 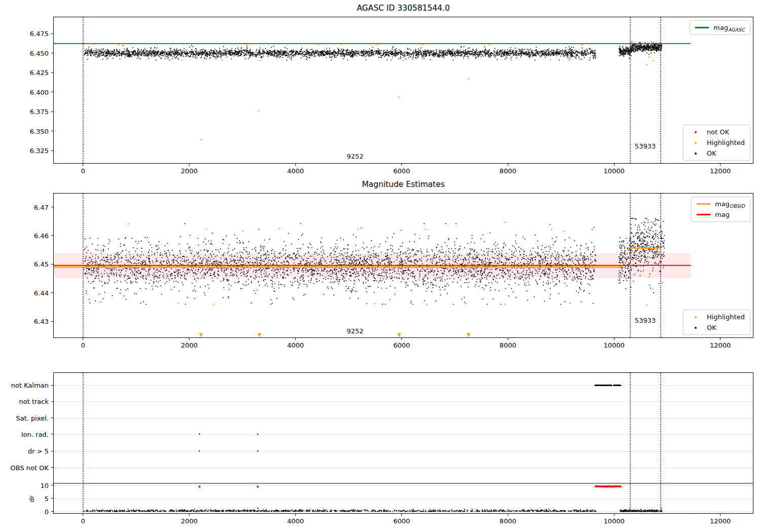 I want to click on legend-label-subscript: AGASC, so click(x=737, y=29).